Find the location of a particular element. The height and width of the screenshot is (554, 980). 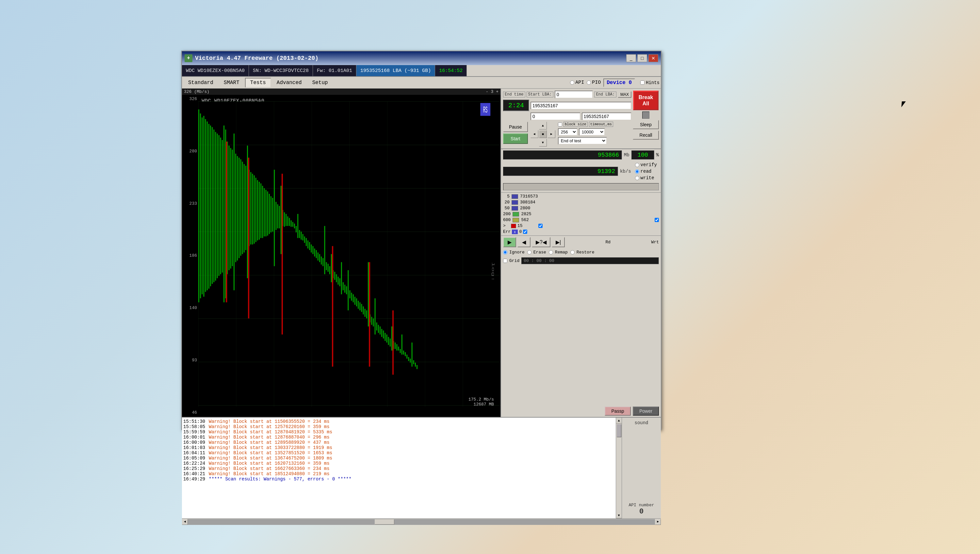

error-action-row: Ignore Erase Remap Restore is located at coordinates (581, 252).